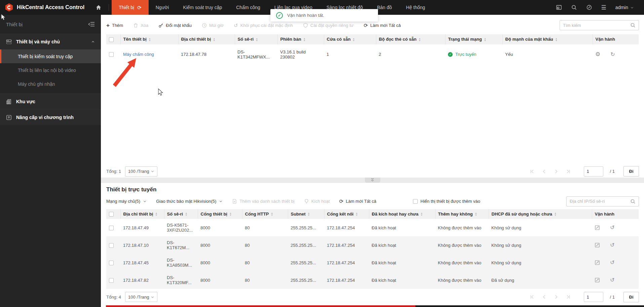 Image resolution: width=644 pixels, height=307 pixels. Describe the element at coordinates (373, 280) in the screenshot. I see `online-device-row: 172.18.47.82 DS-K1T320MF... 8000 80 255.…` at that location.